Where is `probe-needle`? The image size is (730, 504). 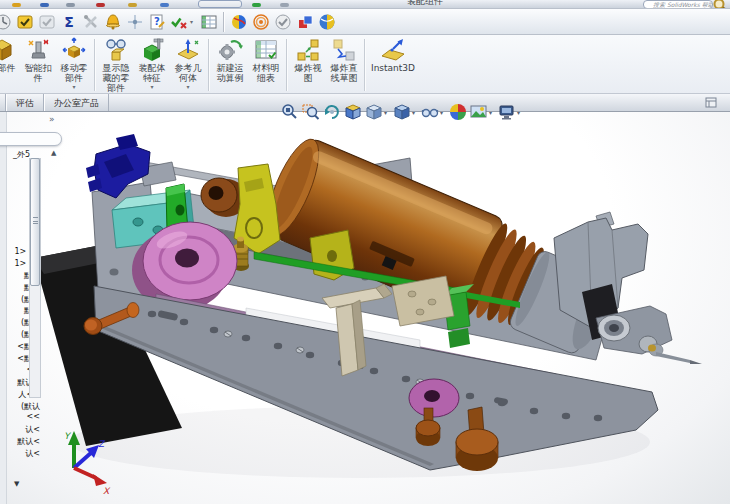
probe-needle is located at coordinates (673, 358).